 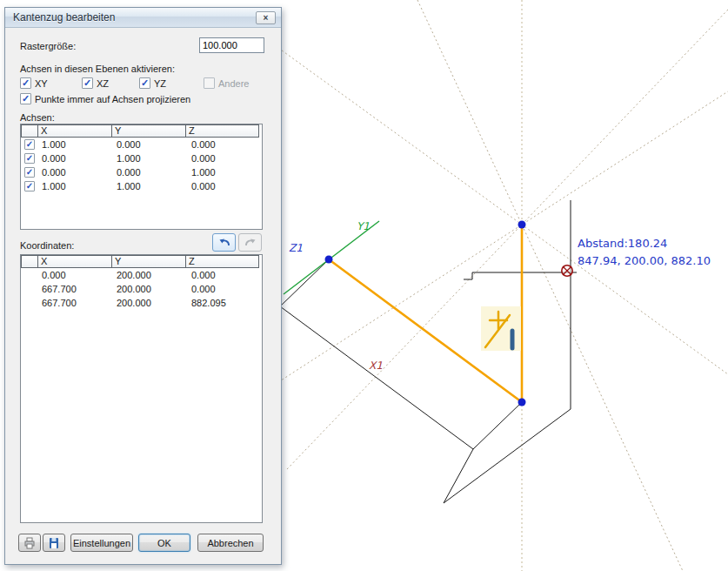 What do you see at coordinates (48, 46) in the screenshot?
I see `raster-size-label: Rastergröße:` at bounding box center [48, 46].